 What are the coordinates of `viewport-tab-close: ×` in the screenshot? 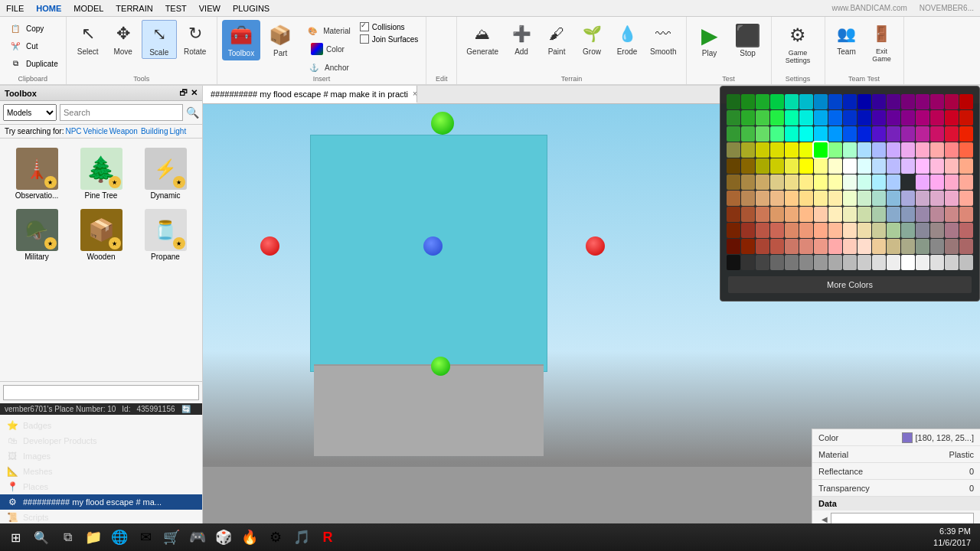 It's located at (415, 93).